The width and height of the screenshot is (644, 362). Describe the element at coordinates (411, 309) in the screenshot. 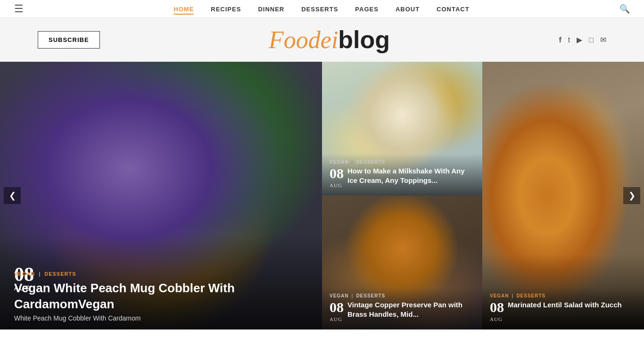

I see `right-bottom-title: Vintage Copper Preserve Pan with Brass H…` at that location.